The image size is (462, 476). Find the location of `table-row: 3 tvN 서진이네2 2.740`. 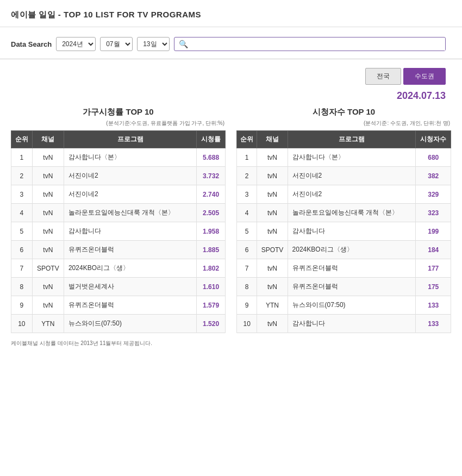

table-row: 3 tvN 서진이네2 2.740 is located at coordinates (118, 195).